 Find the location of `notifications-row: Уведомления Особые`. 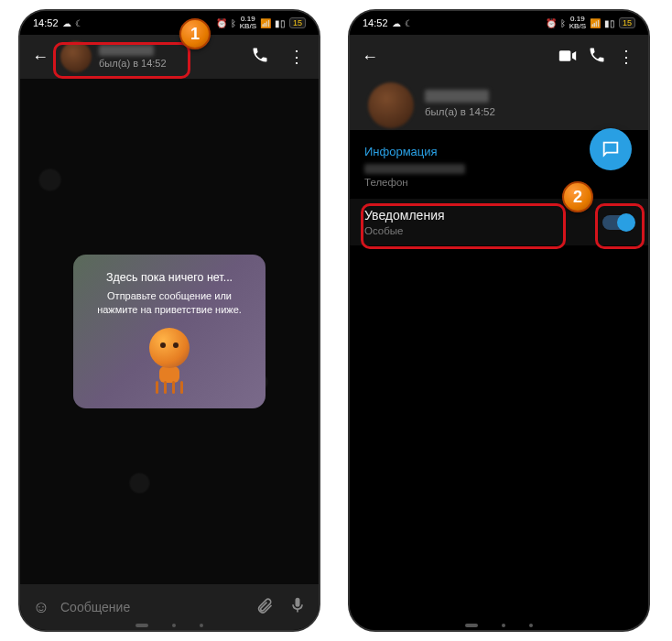

notifications-row: Уведомления Особые is located at coordinates (499, 222).